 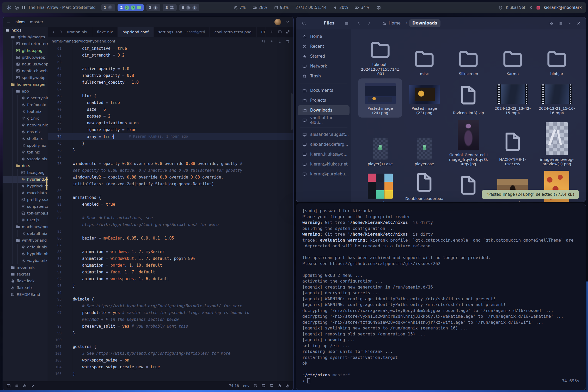 I want to click on code-line-77: 77, so click(x=171, y=157).